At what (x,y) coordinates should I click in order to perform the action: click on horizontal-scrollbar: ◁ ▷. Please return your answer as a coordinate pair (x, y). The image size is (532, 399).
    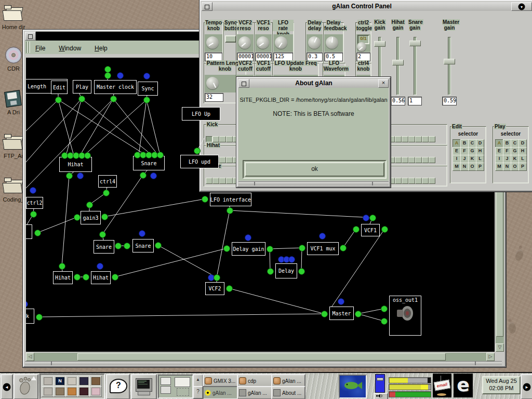
    Looking at the image, I should click on (260, 357).